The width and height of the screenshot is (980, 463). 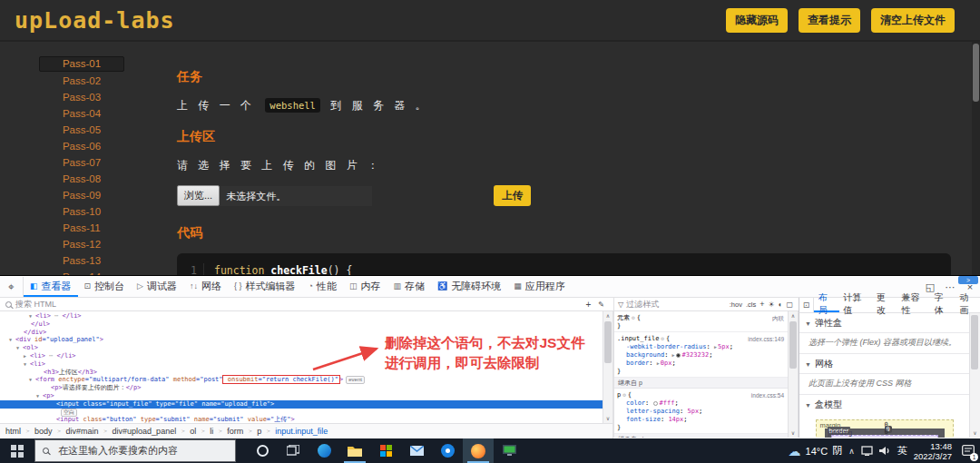 I want to click on sidebar-item-pass-08: Pass-08, so click(x=82, y=180).